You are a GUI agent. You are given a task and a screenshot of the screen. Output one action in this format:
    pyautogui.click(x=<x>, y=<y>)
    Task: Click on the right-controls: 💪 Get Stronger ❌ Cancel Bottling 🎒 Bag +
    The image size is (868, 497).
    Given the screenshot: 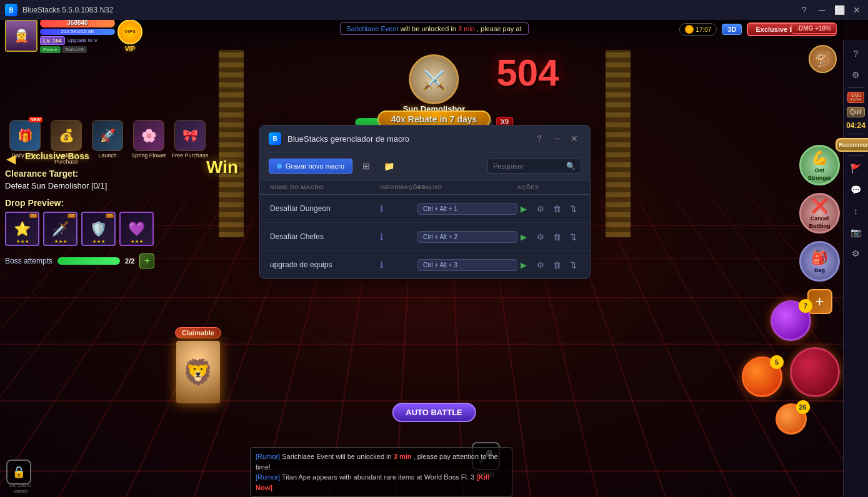 What is the action you would take?
    pyautogui.click(x=820, y=230)
    